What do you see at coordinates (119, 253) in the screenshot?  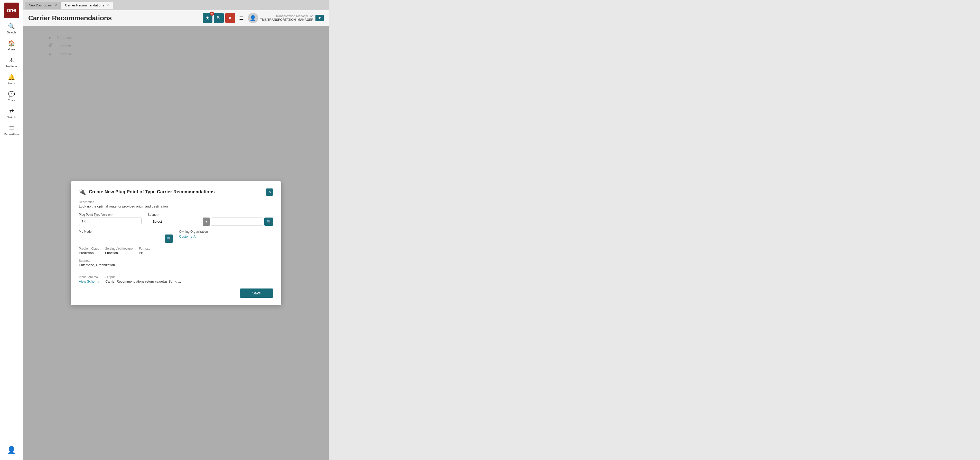 I see `serving-arch-value: Function` at bounding box center [119, 253].